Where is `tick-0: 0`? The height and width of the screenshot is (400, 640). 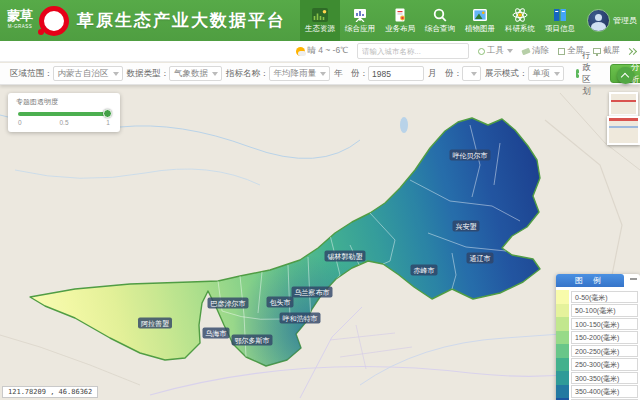
tick-0: 0 is located at coordinates (20, 122).